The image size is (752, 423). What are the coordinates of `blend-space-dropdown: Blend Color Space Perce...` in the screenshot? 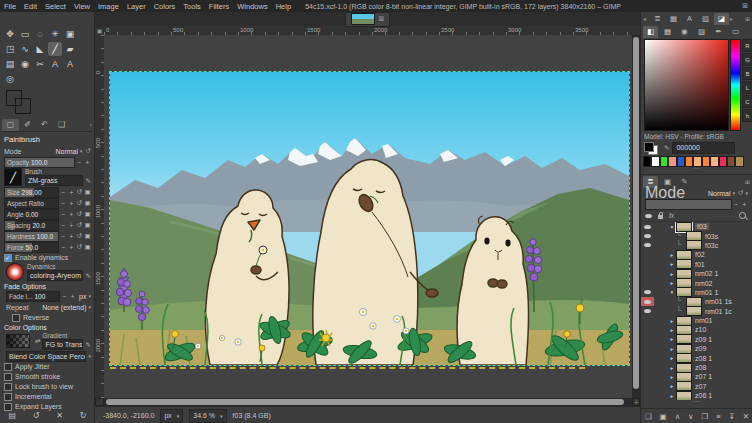 It's located at (46, 356).